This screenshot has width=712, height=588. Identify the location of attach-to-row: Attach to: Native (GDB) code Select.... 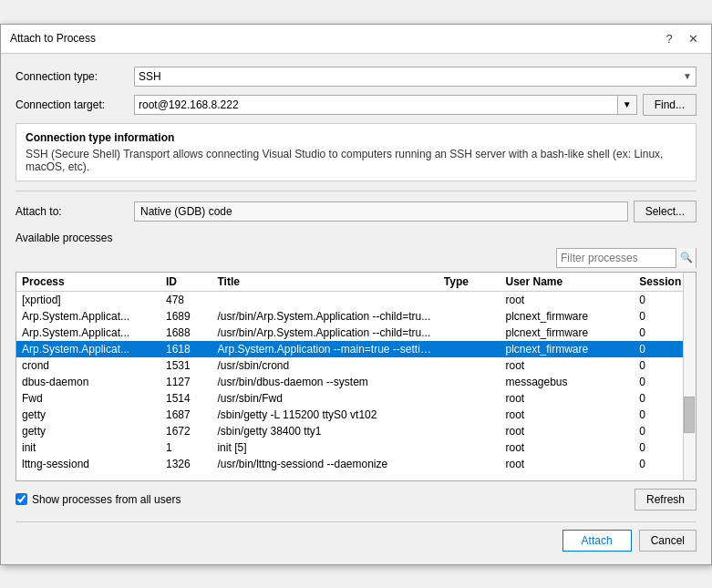
(356, 211).